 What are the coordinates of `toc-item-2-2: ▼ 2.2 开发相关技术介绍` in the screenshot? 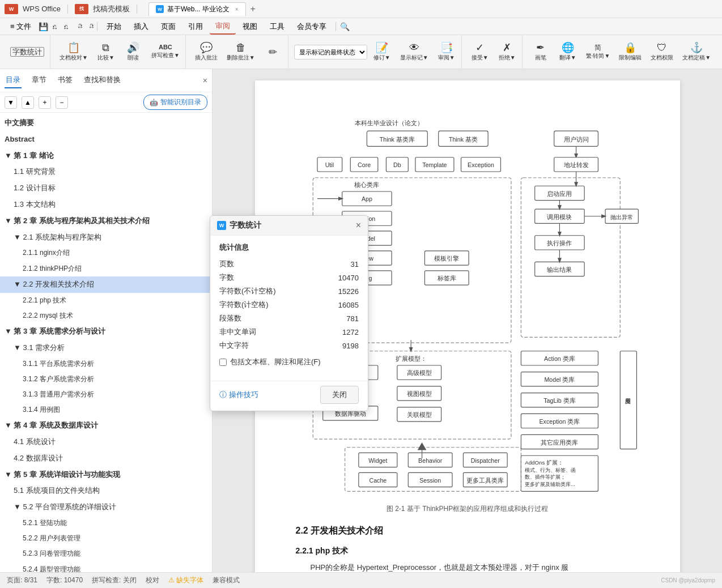 It's located at (106, 284).